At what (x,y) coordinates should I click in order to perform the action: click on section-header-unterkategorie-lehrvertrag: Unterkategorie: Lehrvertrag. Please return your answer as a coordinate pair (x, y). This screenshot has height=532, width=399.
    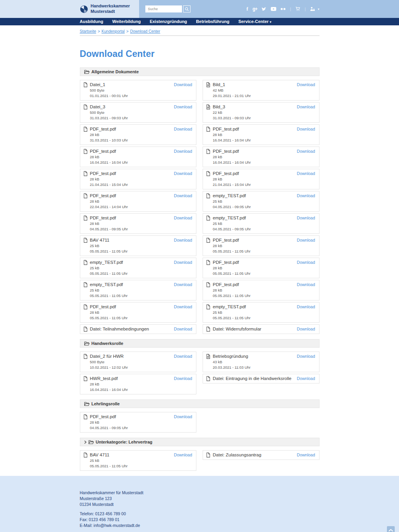
    Looking at the image, I should click on (200, 442).